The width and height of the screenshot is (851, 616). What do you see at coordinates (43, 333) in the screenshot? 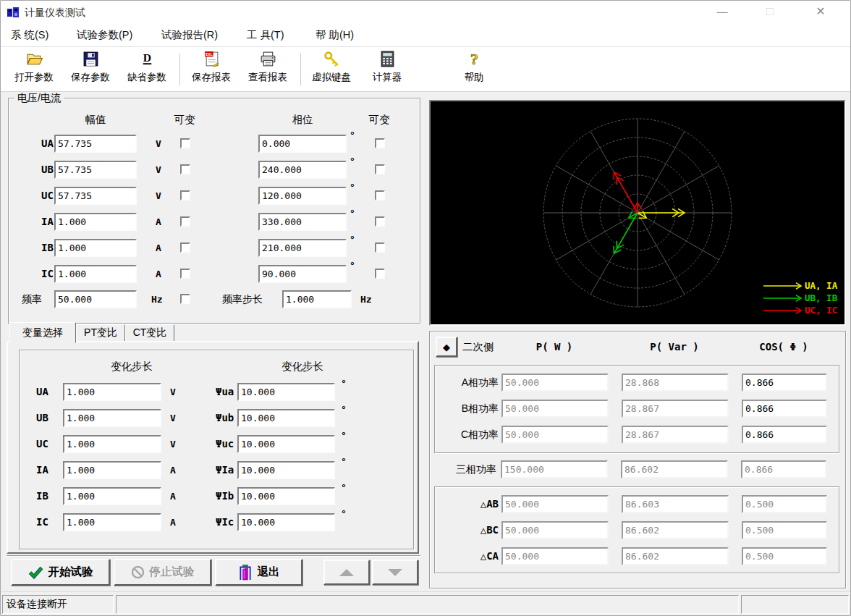
I see `tab-variable-select: 变量选择` at bounding box center [43, 333].